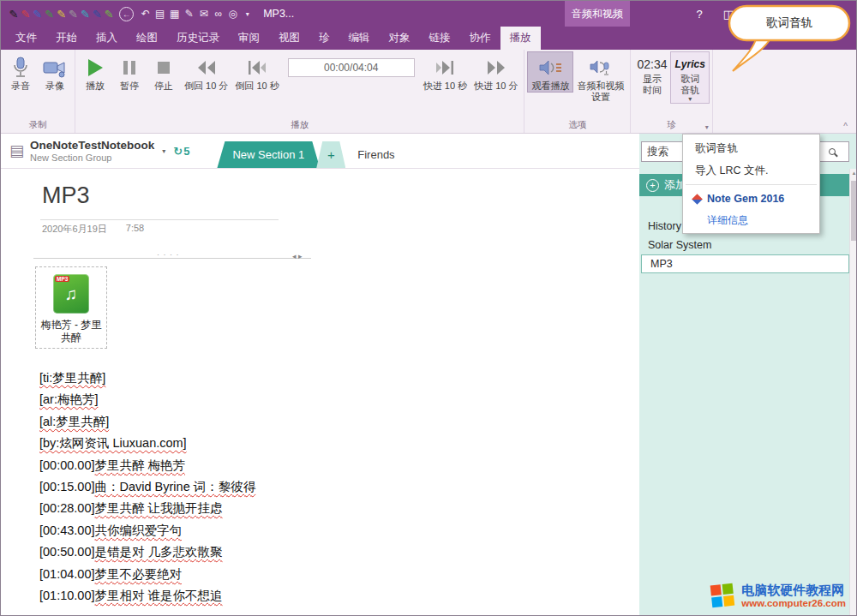 This screenshot has height=616, width=857. What do you see at coordinates (55, 68) in the screenshot?
I see `video-camera-icon` at bounding box center [55, 68].